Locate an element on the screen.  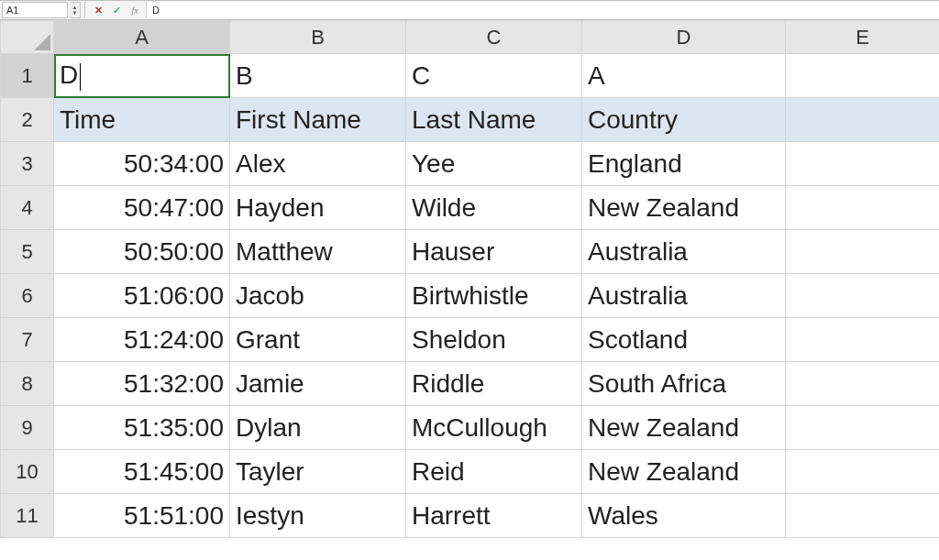
cell-C11: Harrett is located at coordinates (494, 516).